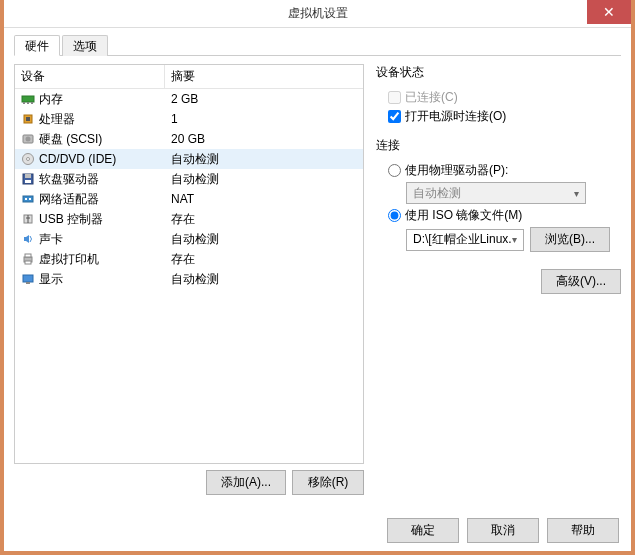 The height and width of the screenshot is (555, 635). I want to click on device-summary: NAT, so click(264, 199).